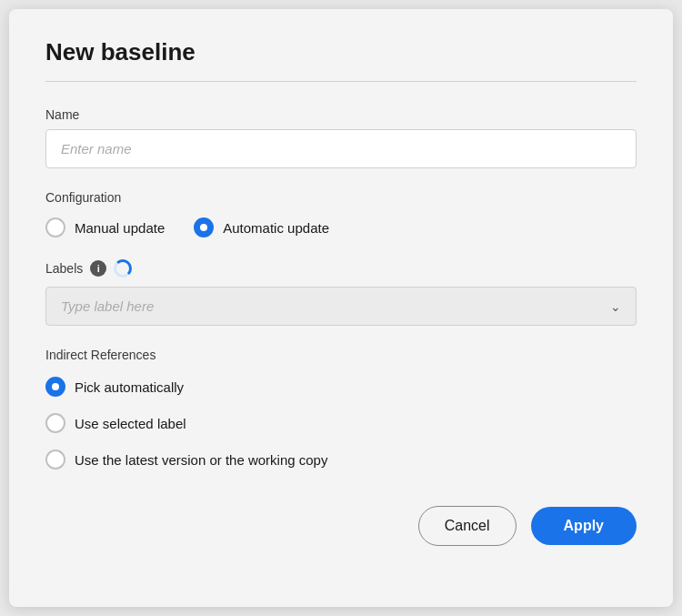 The width and height of the screenshot is (682, 616). I want to click on radio-label-use-selected: Use selected label, so click(131, 424).